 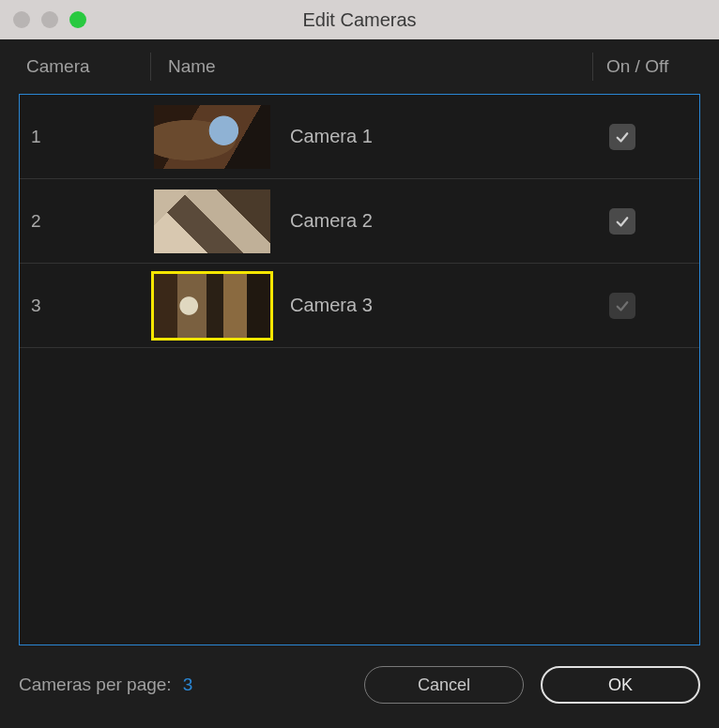 I want to click on cameras-per-page-label: Cameras per page:, so click(x=96, y=685).